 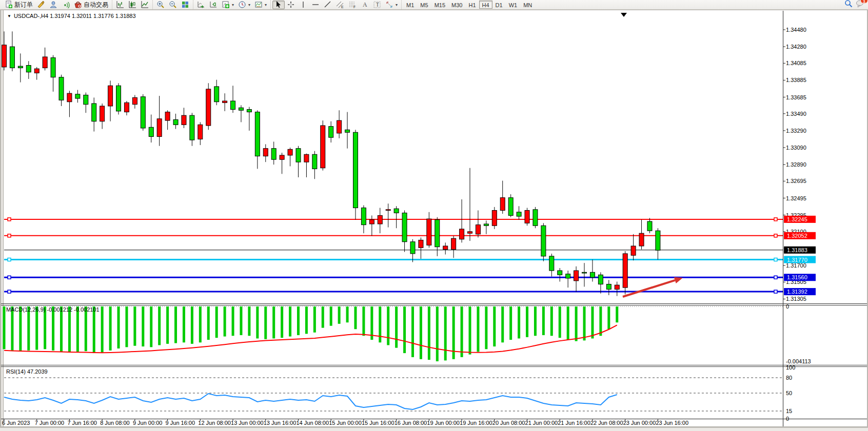 I want to click on time-tick-label: 13 Jun 00:00, so click(x=247, y=423).